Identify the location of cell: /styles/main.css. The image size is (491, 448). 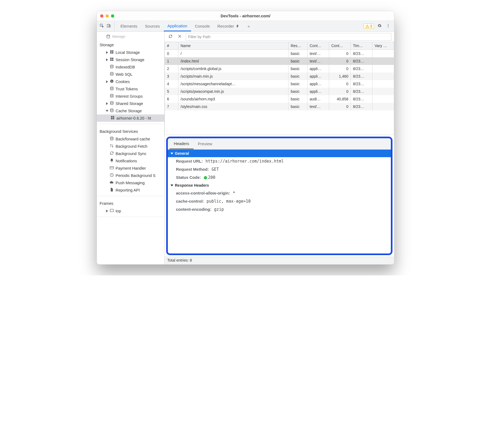
(233, 107).